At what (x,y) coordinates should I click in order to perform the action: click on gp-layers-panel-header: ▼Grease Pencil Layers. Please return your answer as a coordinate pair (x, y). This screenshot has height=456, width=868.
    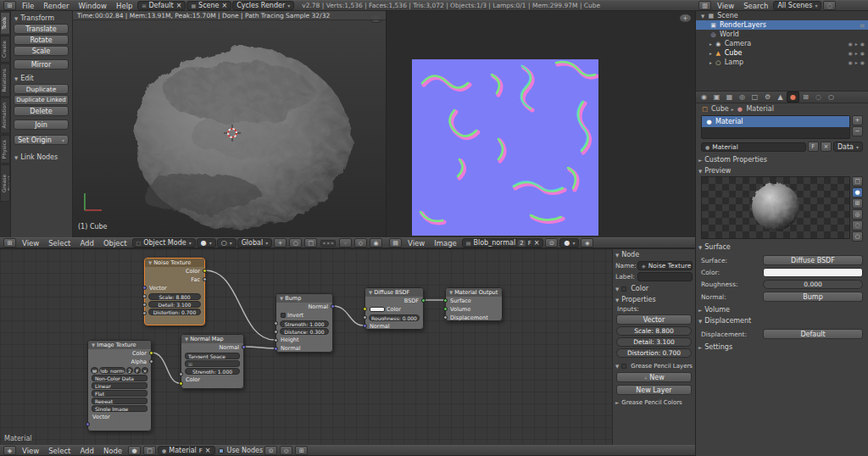
    Looking at the image, I should click on (654, 366).